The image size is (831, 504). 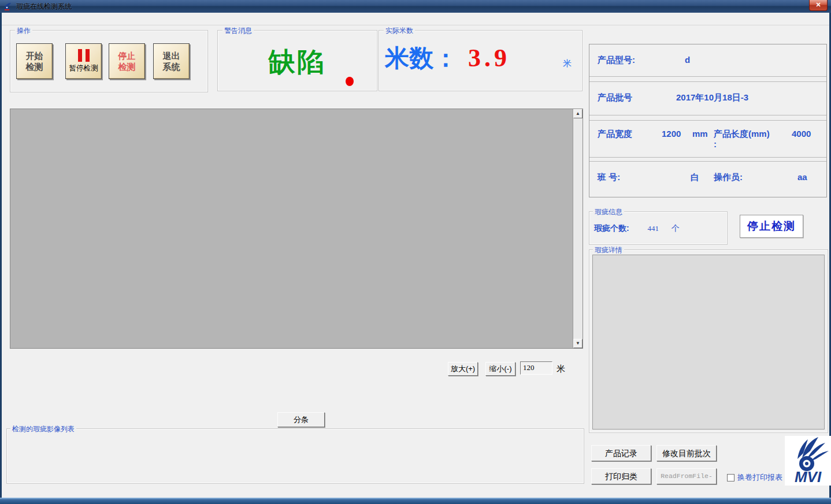 I want to click on defect-count-value: 441, so click(x=654, y=229).